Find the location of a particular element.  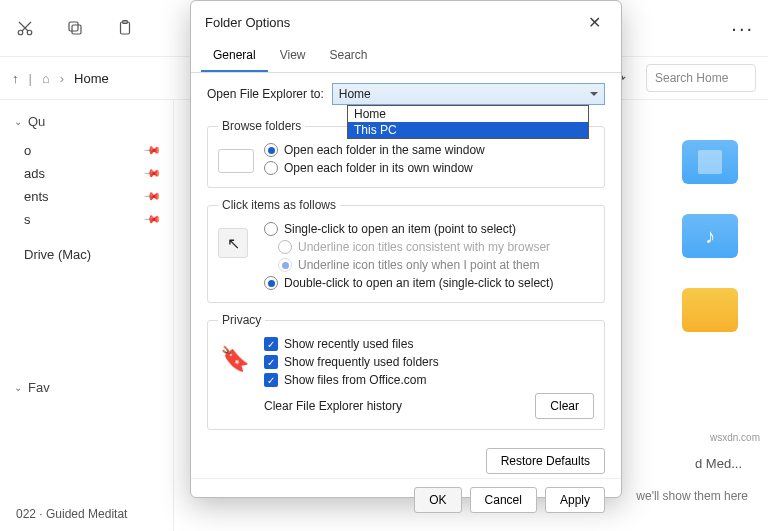

ok-button: OK is located at coordinates (438, 500).